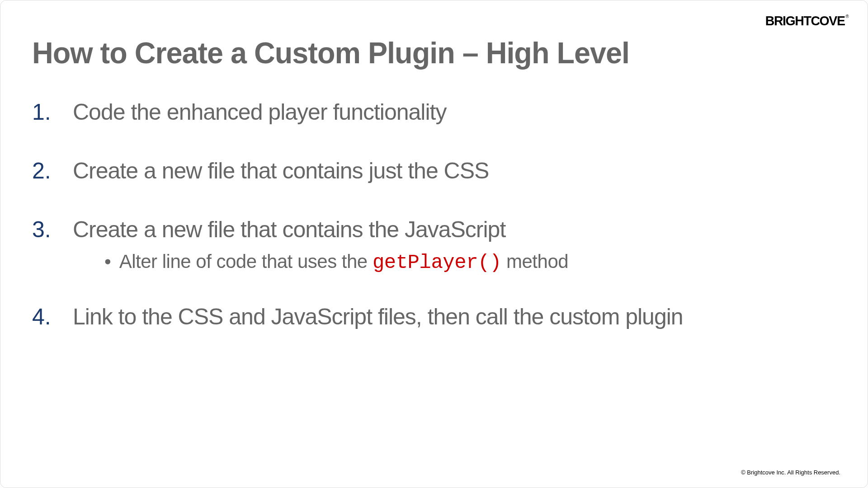 The image size is (868, 488). Describe the element at coordinates (289, 230) in the screenshot. I see `list-text: Create a new file that contains the Java…` at that location.